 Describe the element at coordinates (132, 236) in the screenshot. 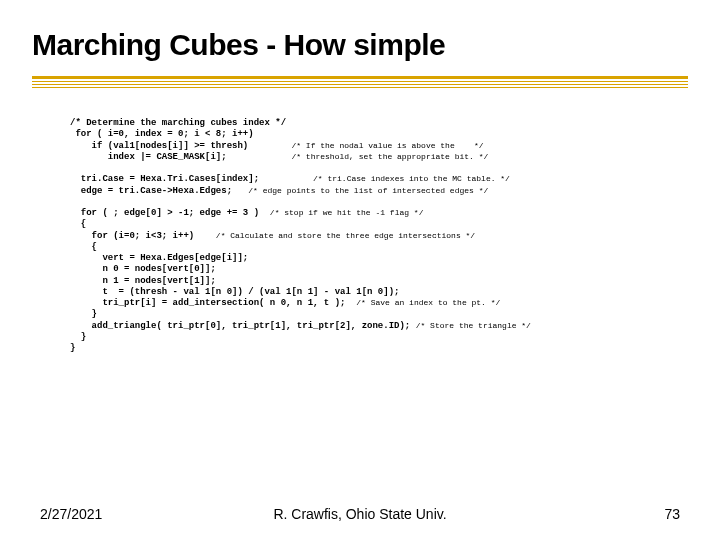

I see `code-line: for (i=0; i<3; i++)` at that location.